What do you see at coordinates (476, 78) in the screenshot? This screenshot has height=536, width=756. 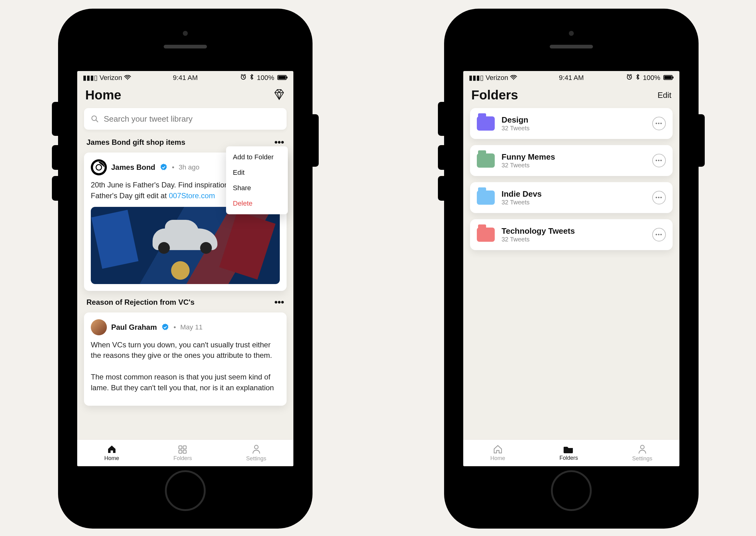 I see `signal-icon: ▮▮▮▯` at bounding box center [476, 78].